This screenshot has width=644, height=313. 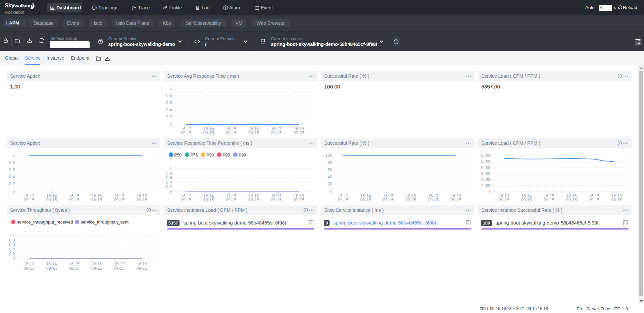 I want to click on svg-text: 100, so click(x=329, y=155).